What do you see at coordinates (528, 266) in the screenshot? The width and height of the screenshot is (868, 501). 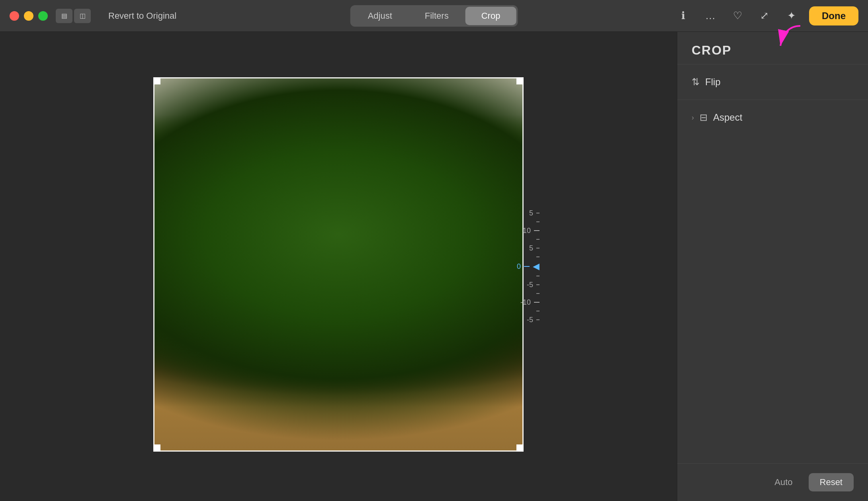 I see `dial-marks: 5 10 5` at bounding box center [528, 266].